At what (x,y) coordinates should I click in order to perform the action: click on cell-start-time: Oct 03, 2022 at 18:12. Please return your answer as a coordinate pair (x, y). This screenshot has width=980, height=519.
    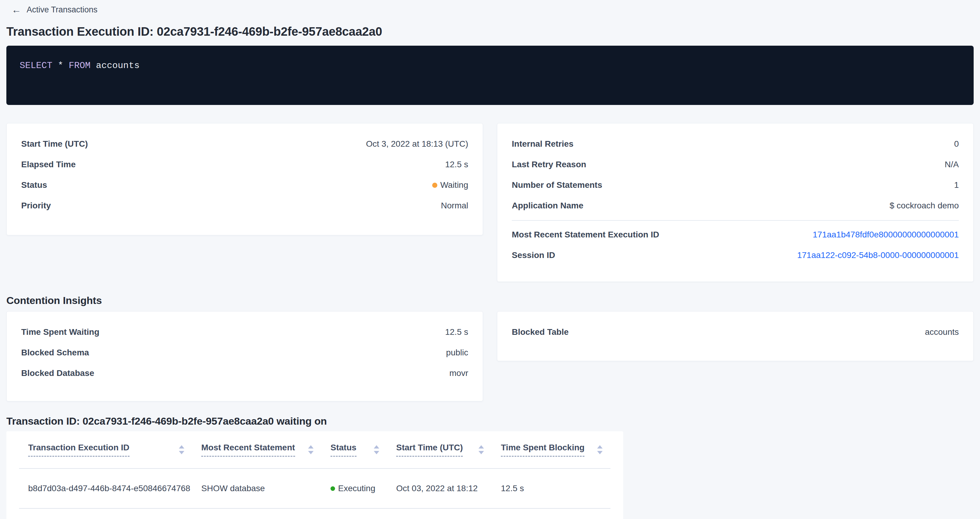
    Looking at the image, I should click on (440, 488).